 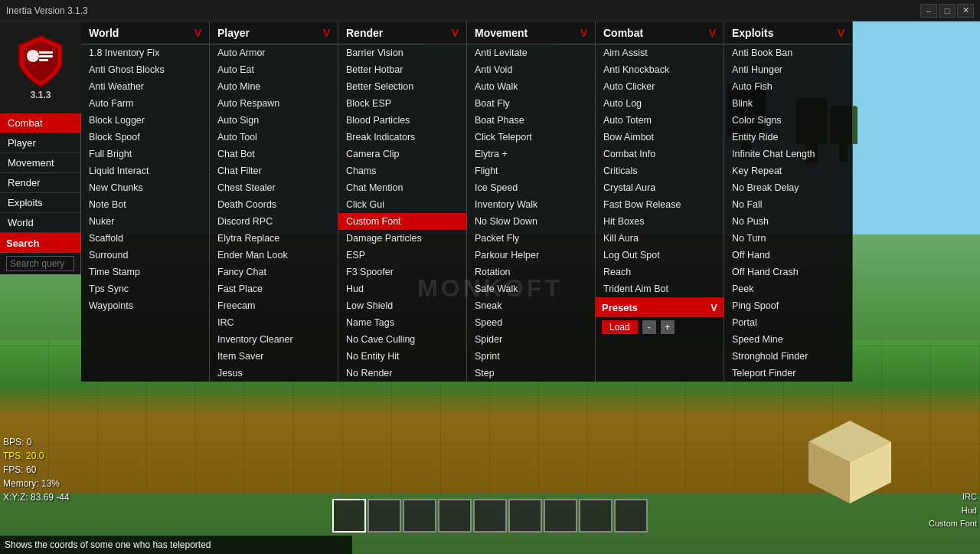 What do you see at coordinates (929, 11) in the screenshot?
I see `minimize-button: –` at bounding box center [929, 11].